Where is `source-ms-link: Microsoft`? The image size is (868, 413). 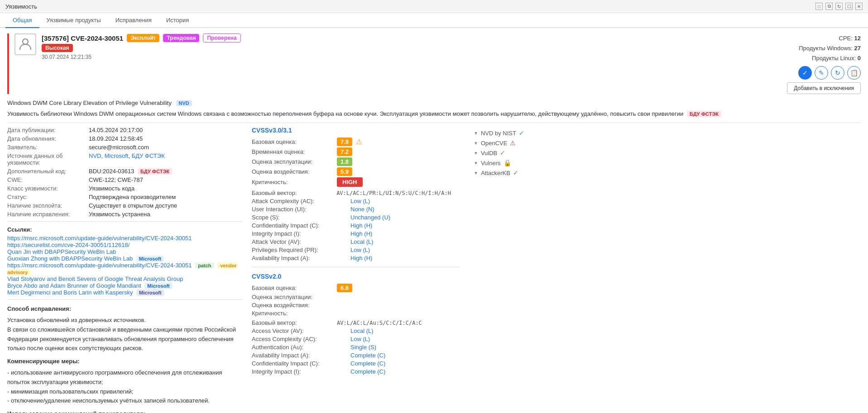
source-ms-link: Microsoft is located at coordinates (117, 156).